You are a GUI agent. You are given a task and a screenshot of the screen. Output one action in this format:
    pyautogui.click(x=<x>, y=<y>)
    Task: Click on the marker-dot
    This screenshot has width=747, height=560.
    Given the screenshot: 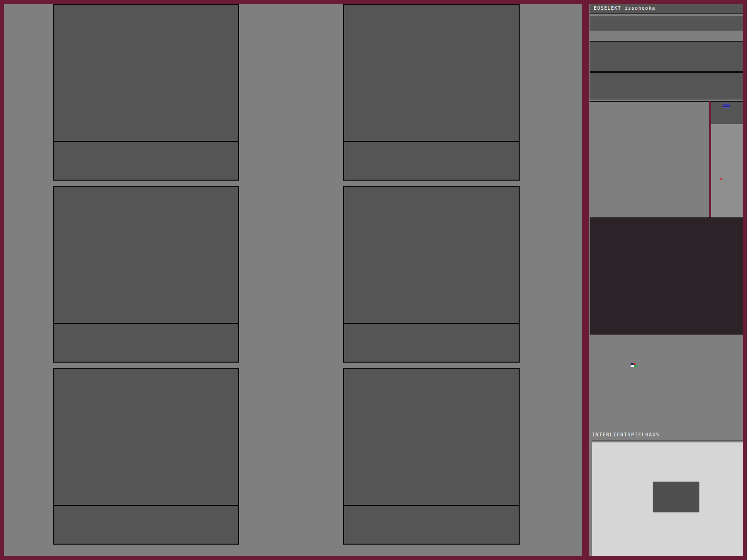 What is the action you would take?
    pyautogui.click(x=721, y=179)
    